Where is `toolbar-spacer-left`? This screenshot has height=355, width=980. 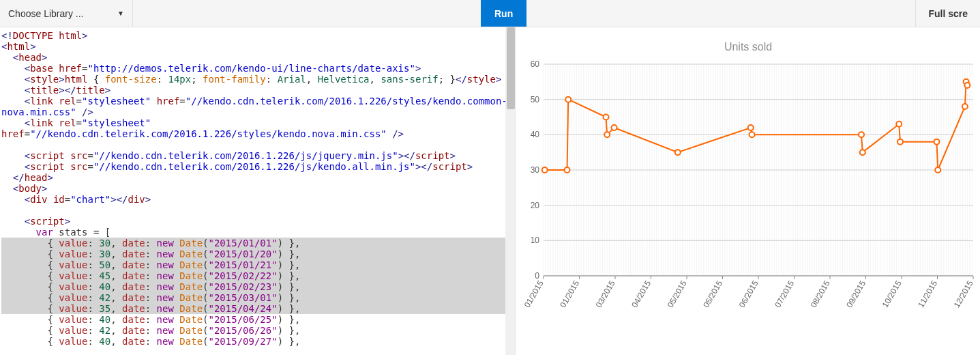
toolbar-spacer-left is located at coordinates (307, 14).